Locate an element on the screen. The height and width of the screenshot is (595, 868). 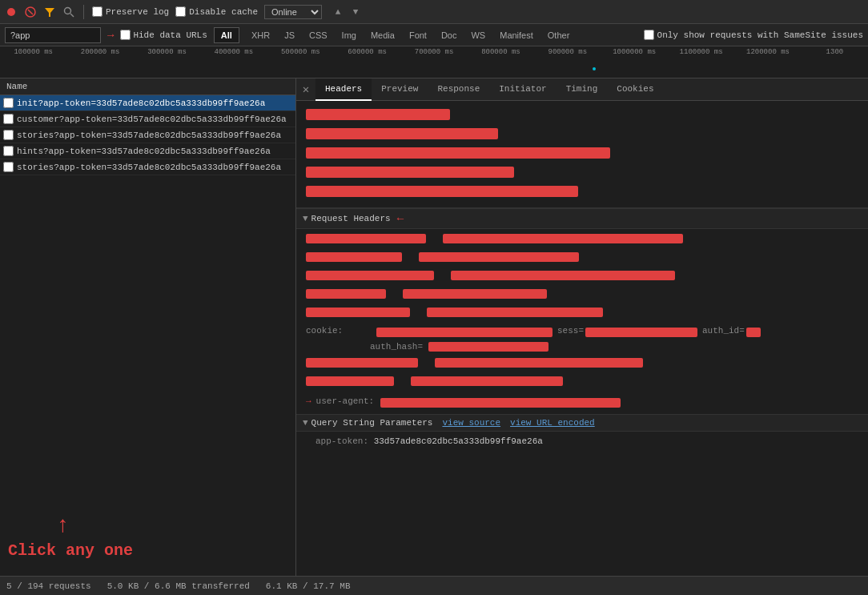
timeline-label-8: 800000 ms is located at coordinates (501, 52).